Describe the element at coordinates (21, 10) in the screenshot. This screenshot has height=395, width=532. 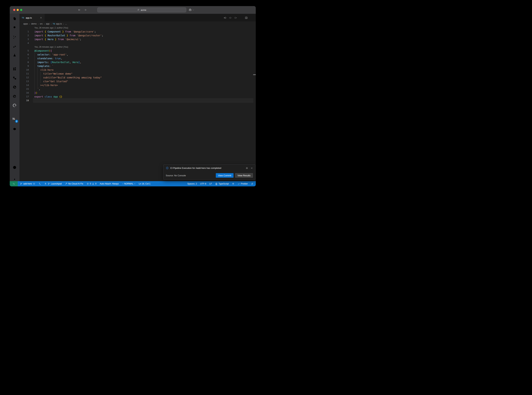
I see `maximize-window-button` at that location.